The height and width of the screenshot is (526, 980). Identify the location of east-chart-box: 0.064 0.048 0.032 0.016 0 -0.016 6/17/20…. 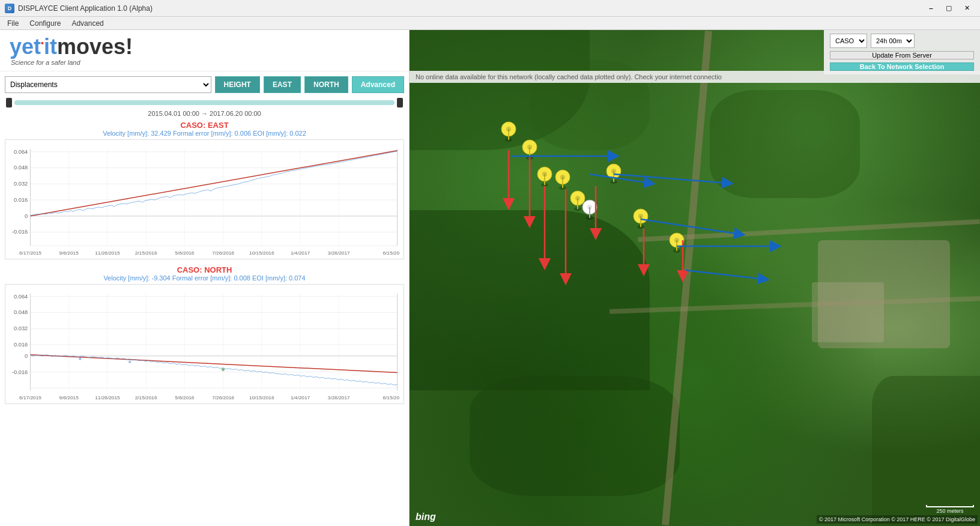
(204, 199).